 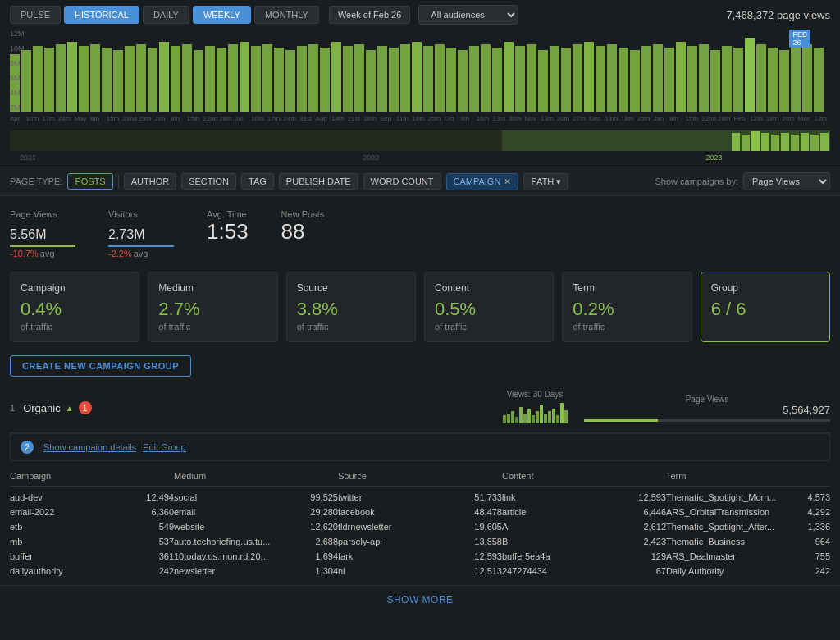 I want to click on campaign-card-medium: Medium 2.7% of traffic, so click(x=212, y=307).